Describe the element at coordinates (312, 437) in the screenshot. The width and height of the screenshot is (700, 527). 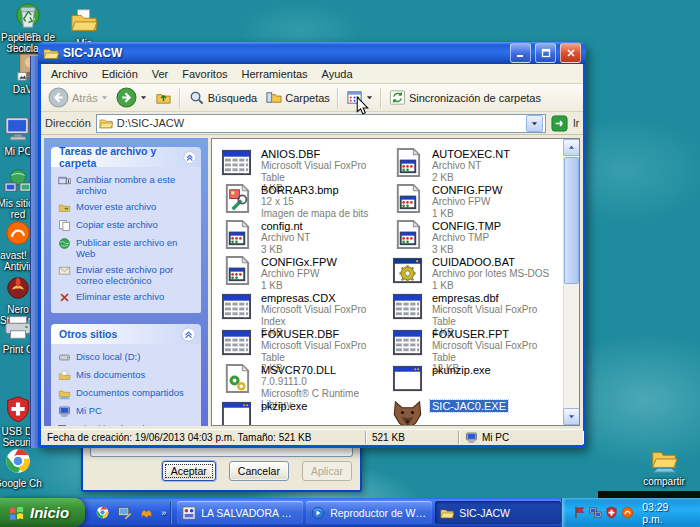
I see `status-bar: Fecha de creación: 19/06/2013 04:03 p.m.…` at that location.